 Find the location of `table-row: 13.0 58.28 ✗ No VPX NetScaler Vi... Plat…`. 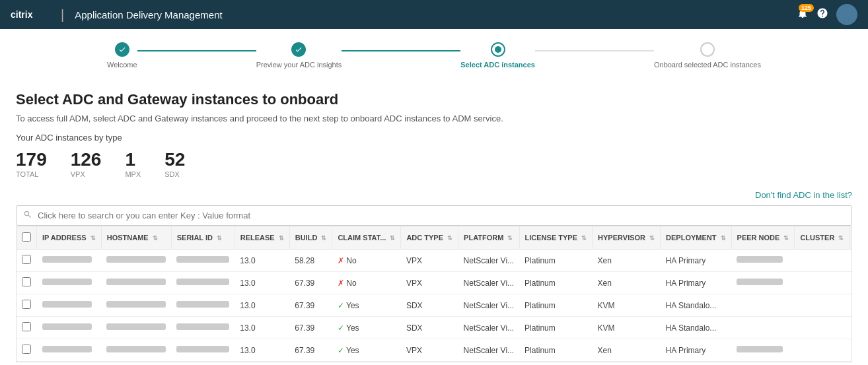

table-row: 13.0 58.28 ✗ No VPX NetScaler Vi... Plat… is located at coordinates (435, 261).